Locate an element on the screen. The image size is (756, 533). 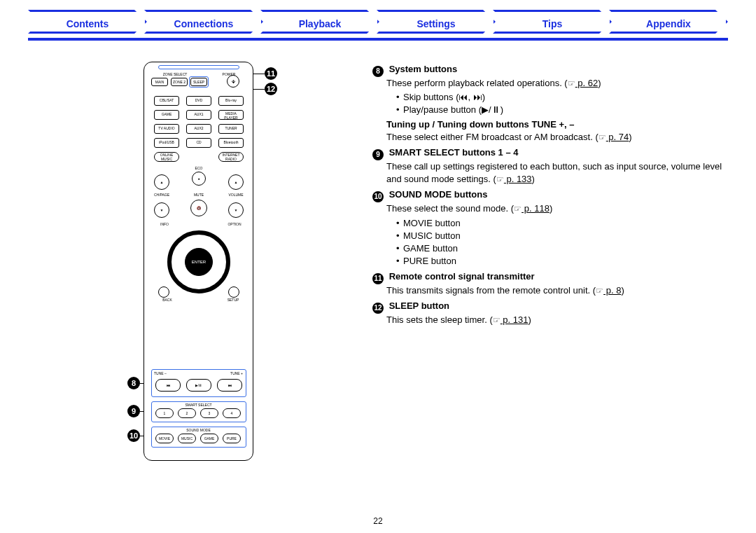
btn-playpause: ▶/⏸ is located at coordinates (199, 385).